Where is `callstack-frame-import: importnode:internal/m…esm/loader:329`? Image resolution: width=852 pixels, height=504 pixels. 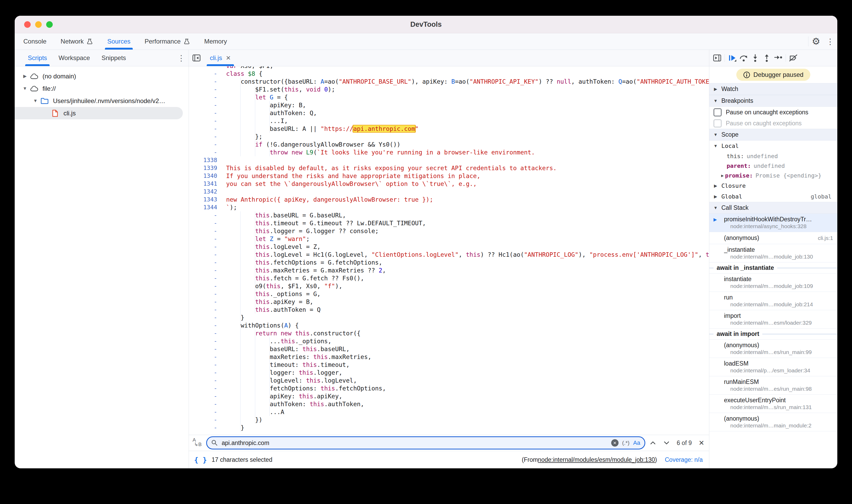
callstack-frame-import: importnode:internal/m…esm/loader:329 is located at coordinates (773, 319).